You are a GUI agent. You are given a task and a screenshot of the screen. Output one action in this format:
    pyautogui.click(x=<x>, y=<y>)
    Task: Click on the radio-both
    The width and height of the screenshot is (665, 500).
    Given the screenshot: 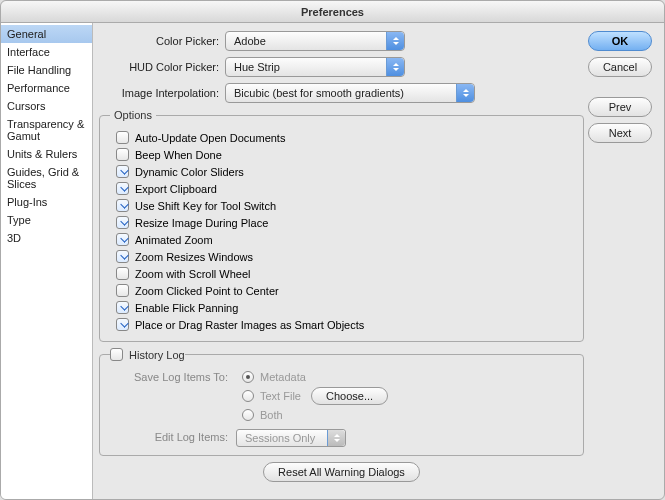 What is the action you would take?
    pyautogui.click(x=248, y=415)
    